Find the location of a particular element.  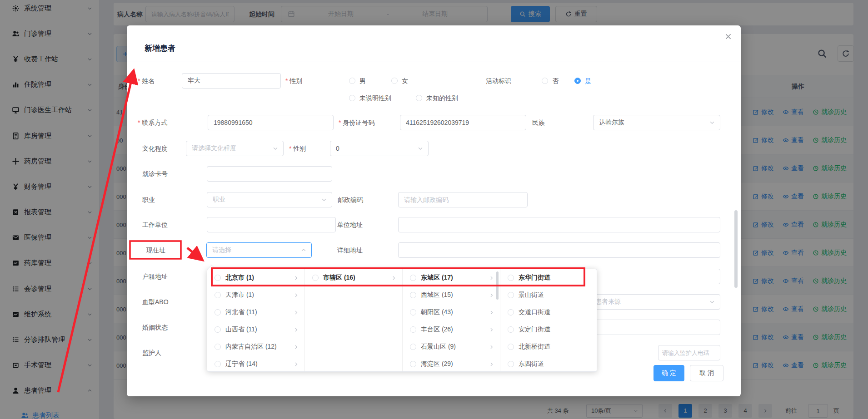

cascader-option: 东四街道 is located at coordinates (549, 364).